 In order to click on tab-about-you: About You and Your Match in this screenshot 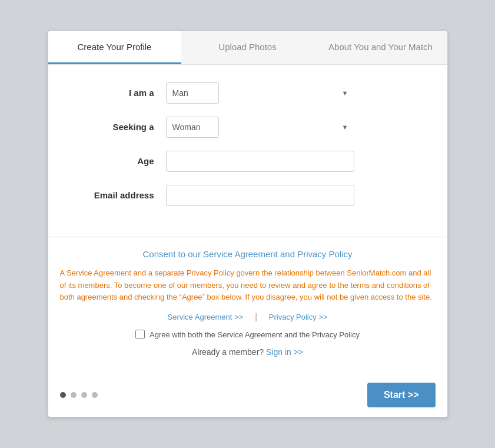, I will do `click(381, 48)`.